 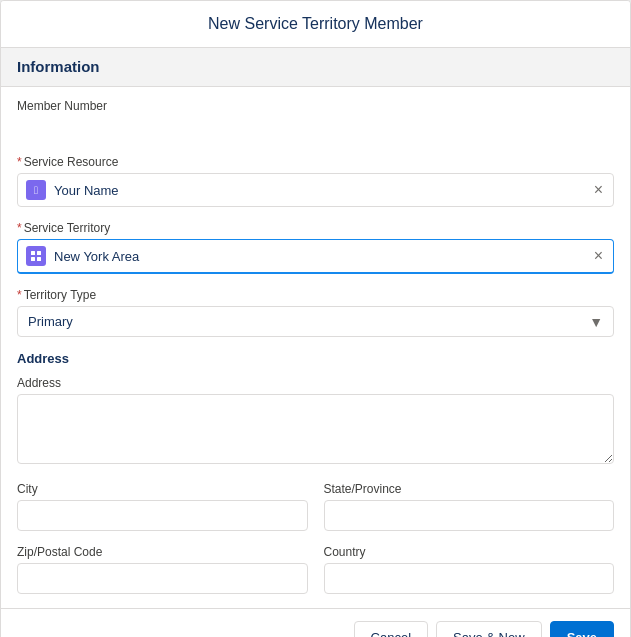 I want to click on save-button: Save, so click(x=582, y=629).